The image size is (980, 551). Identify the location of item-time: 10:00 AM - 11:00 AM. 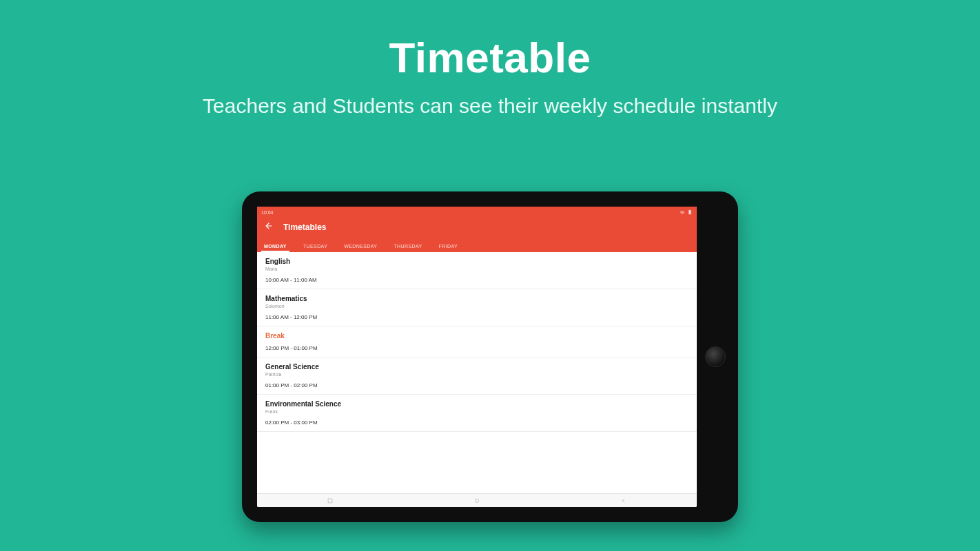
(477, 280).